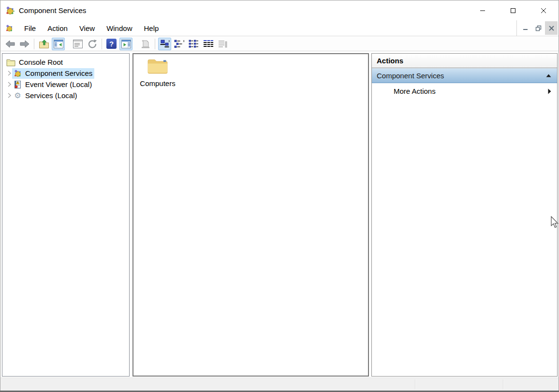 Image resolution: width=559 pixels, height=392 pixels. Describe the element at coordinates (151, 28) in the screenshot. I see `menu-help: Help` at that location.